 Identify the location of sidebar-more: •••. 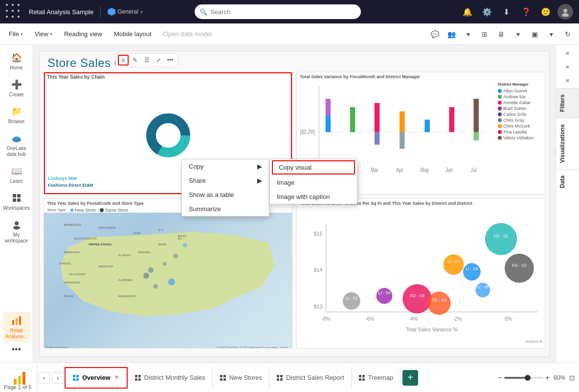
(17, 350).